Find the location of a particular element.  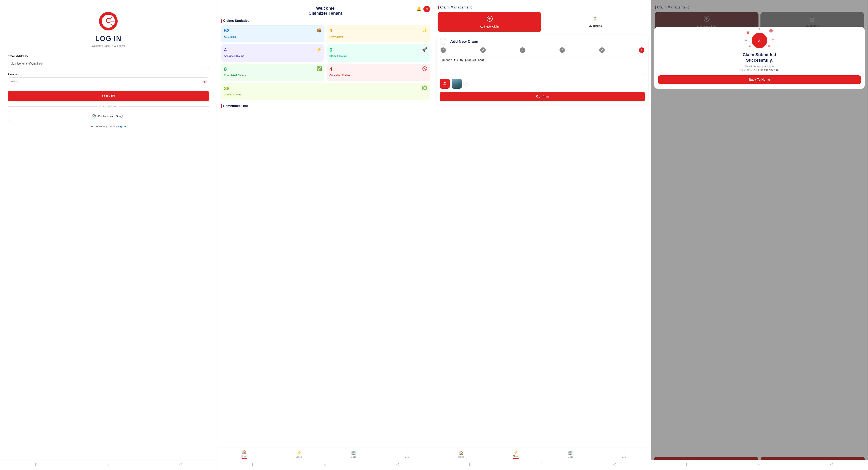

android-home-icon-2: ○ is located at coordinates (326, 465).